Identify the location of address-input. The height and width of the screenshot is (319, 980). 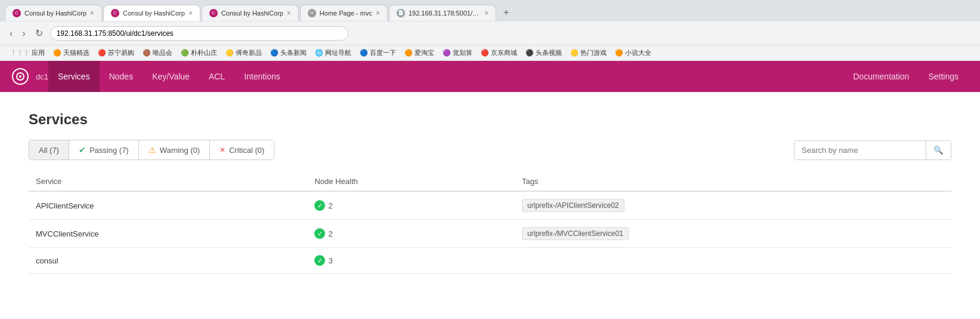
(199, 33).